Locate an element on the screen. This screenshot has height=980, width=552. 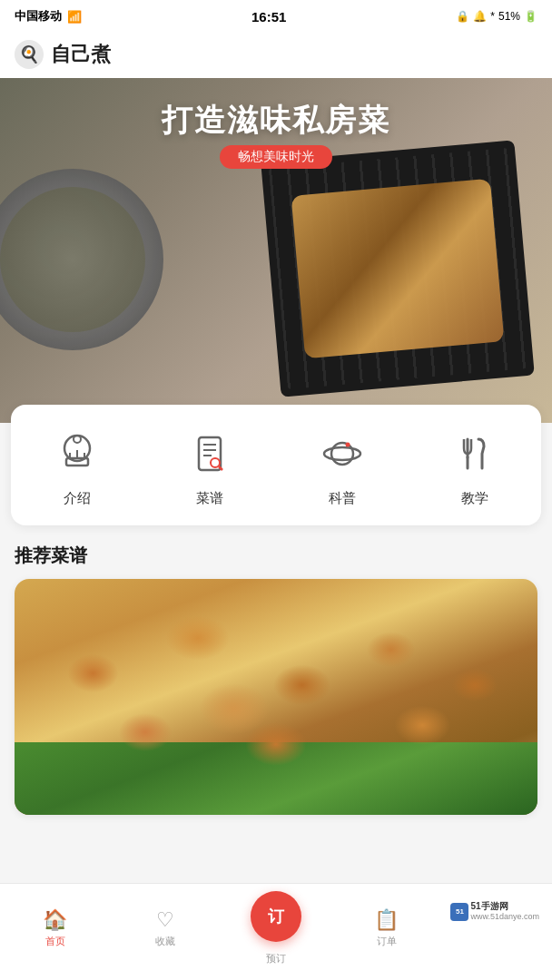
intro-label: 介绍 is located at coordinates (77, 499).